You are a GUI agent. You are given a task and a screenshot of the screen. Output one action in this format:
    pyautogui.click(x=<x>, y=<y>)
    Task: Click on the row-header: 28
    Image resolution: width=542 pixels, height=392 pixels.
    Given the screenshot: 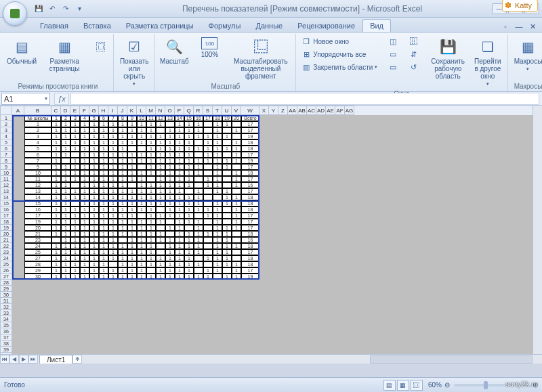 What is the action you would take?
    pyautogui.click(x=6, y=283)
    